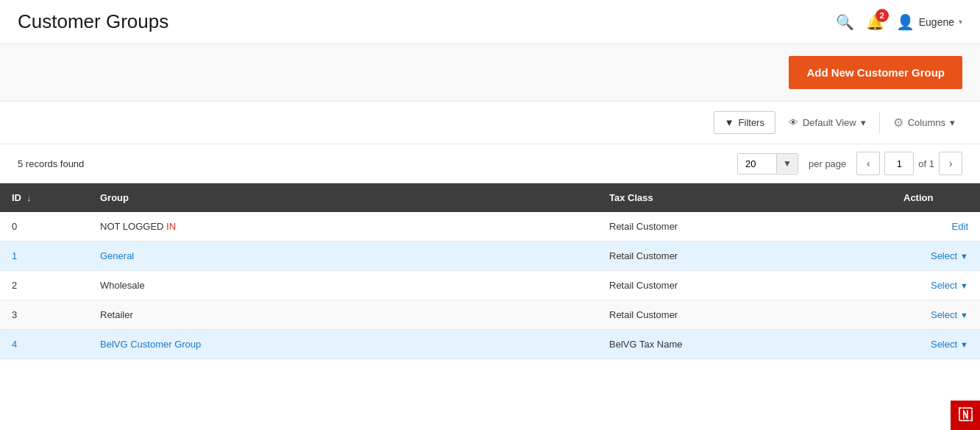  What do you see at coordinates (44, 256) in the screenshot?
I see `cell-id: 1` at bounding box center [44, 256].